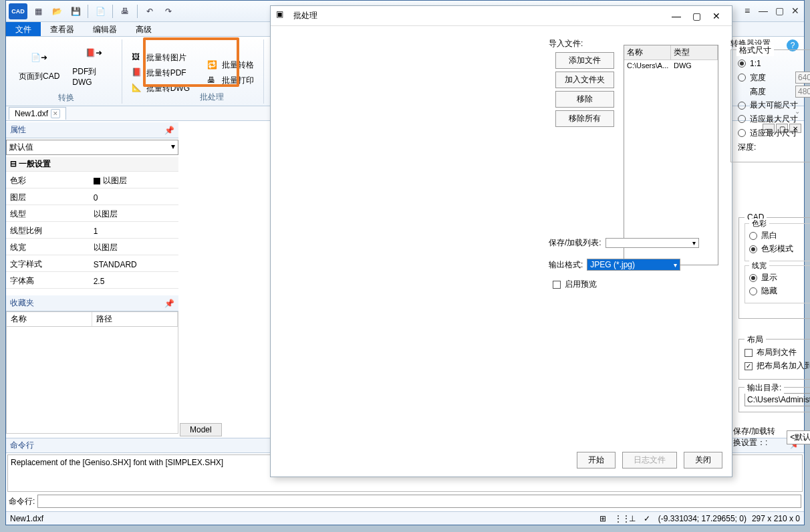  I want to click on remove-button: 移除, so click(585, 99).